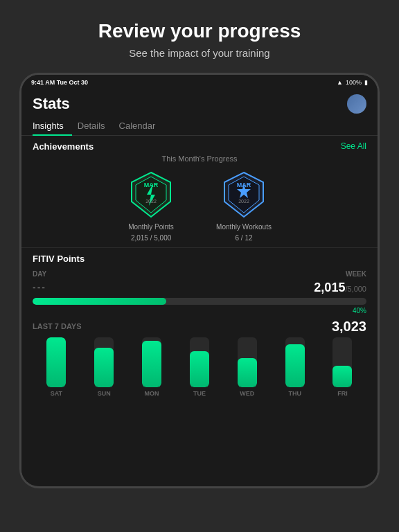 This screenshot has height=532, width=399. I want to click on tab-calendar: Calendar, so click(141, 126).